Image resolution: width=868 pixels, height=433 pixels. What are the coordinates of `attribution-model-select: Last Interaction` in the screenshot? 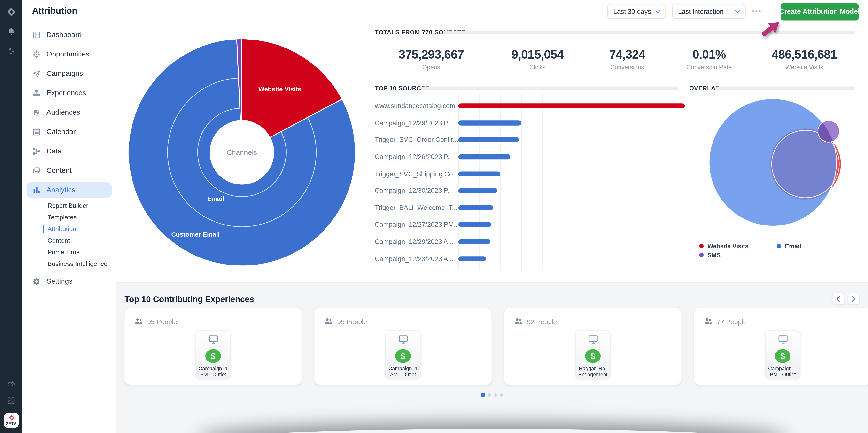 It's located at (709, 11).